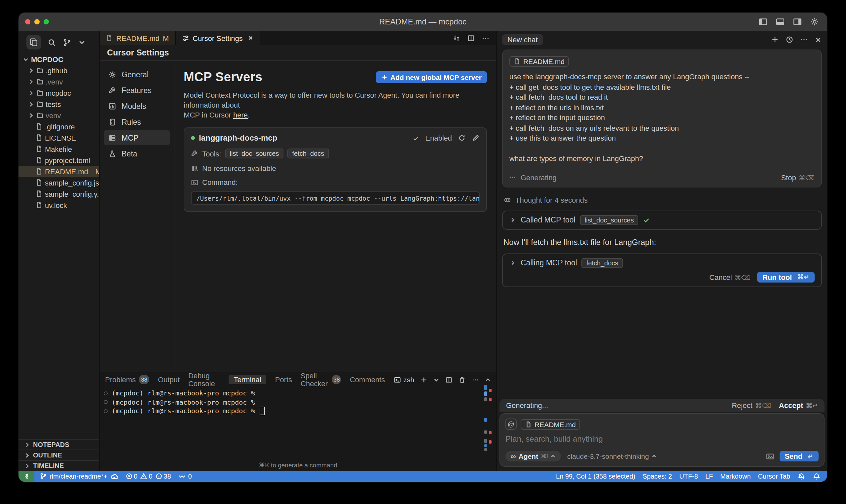  I want to click on terminal-output: (mcpdoc) rlm@rs-macbook-pro mcpdoc % (mc…, so click(298, 401).